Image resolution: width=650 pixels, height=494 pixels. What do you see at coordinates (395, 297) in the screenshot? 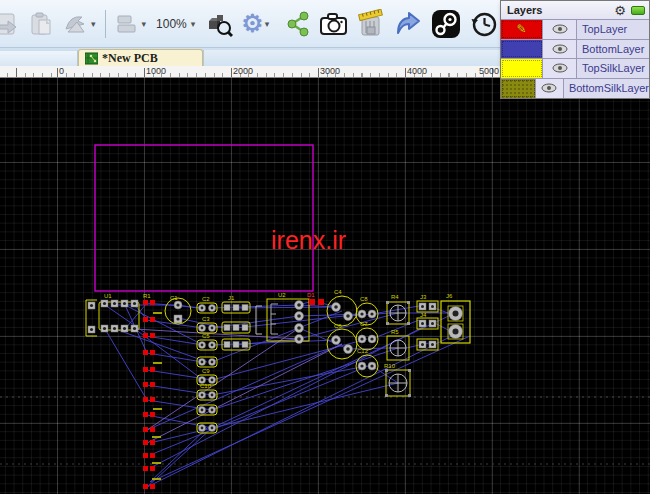
I see `refdes: R4` at bounding box center [395, 297].